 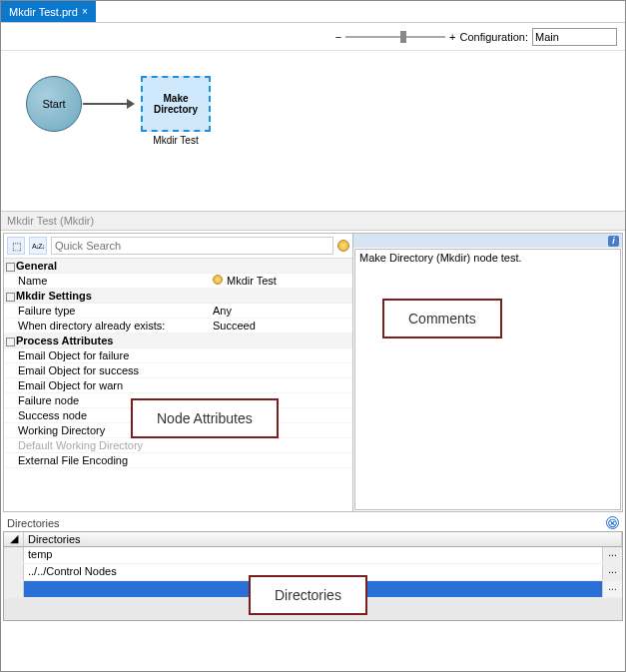 I want to click on zoom-minus-icon: −, so click(x=338, y=37).